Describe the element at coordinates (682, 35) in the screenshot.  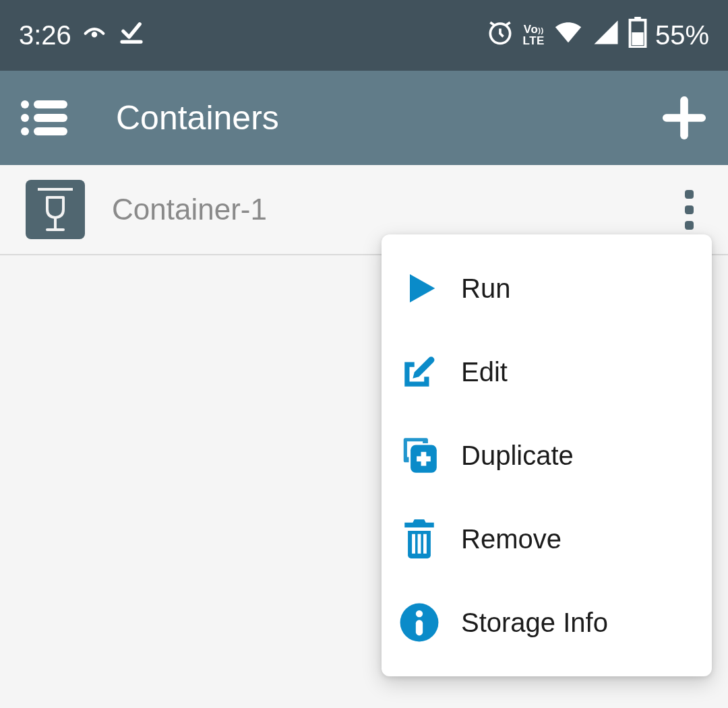
I see `battery-percent-text: 55%` at that location.